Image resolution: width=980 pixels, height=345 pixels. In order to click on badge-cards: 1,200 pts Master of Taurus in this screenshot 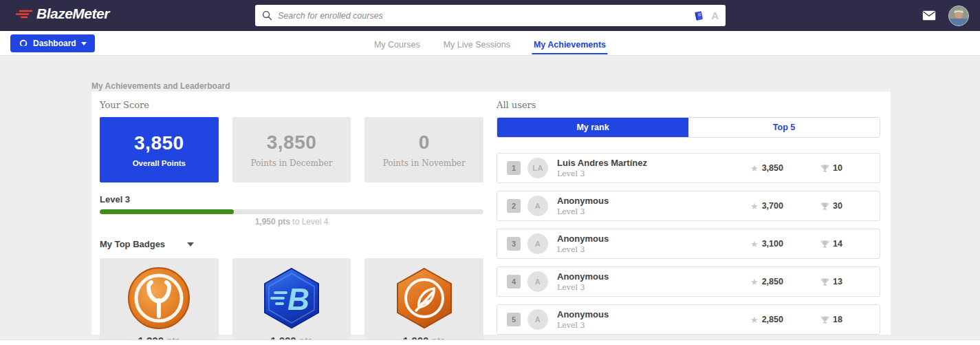, I will do `click(292, 302)`.